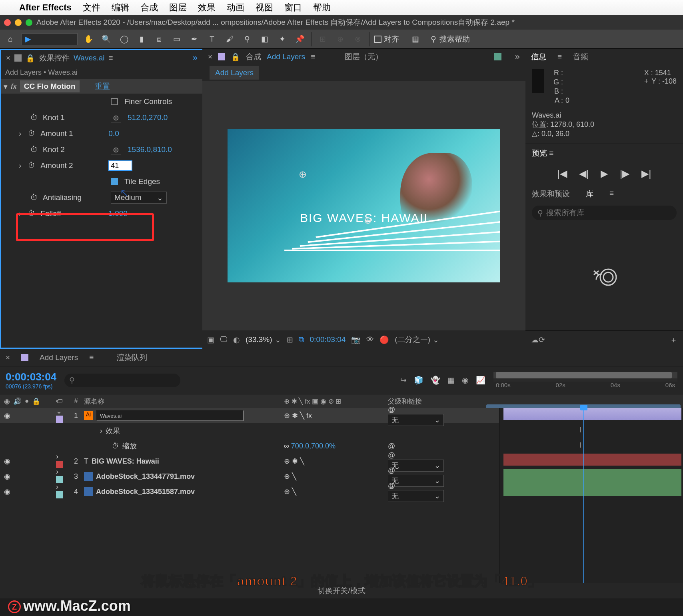  What do you see at coordinates (6, 86) in the screenshot?
I see `twirl-icon: ▾` at bounding box center [6, 86].